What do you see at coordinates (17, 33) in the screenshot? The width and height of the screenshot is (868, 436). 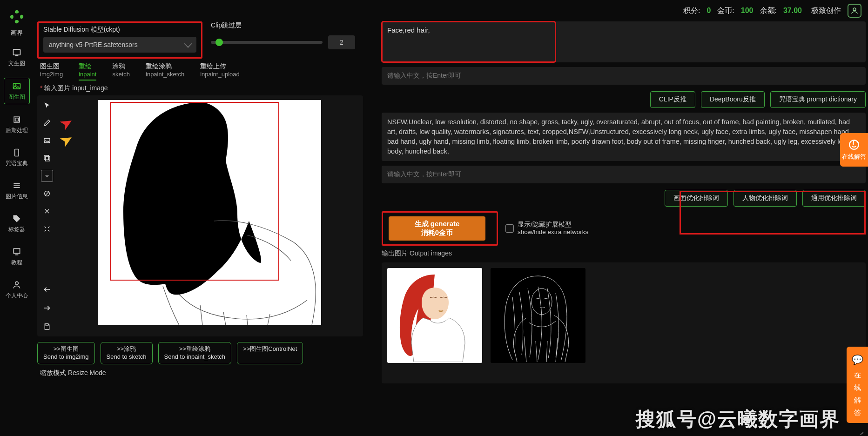 I see `app-name: 画界` at bounding box center [17, 33].